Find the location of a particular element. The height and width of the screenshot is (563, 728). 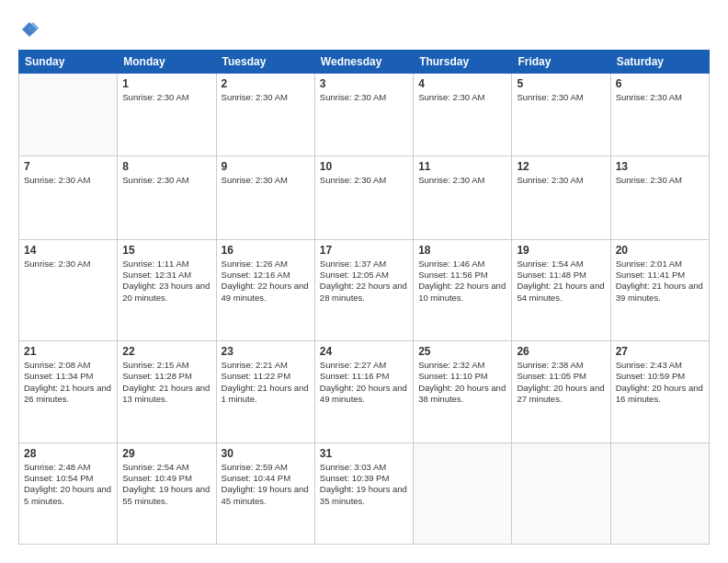

day-number: 27 is located at coordinates (660, 351).